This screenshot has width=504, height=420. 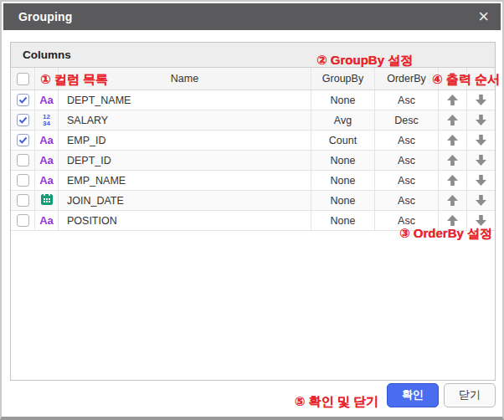 What do you see at coordinates (453, 79) in the screenshot?
I see `moveup-header-cell` at bounding box center [453, 79].